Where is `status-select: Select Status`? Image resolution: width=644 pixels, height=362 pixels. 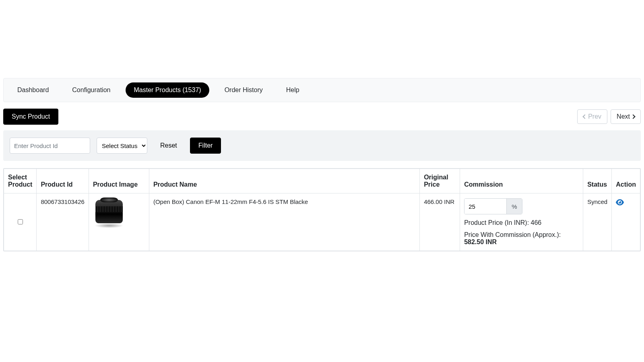
status-select: Select Status is located at coordinates (122, 146).